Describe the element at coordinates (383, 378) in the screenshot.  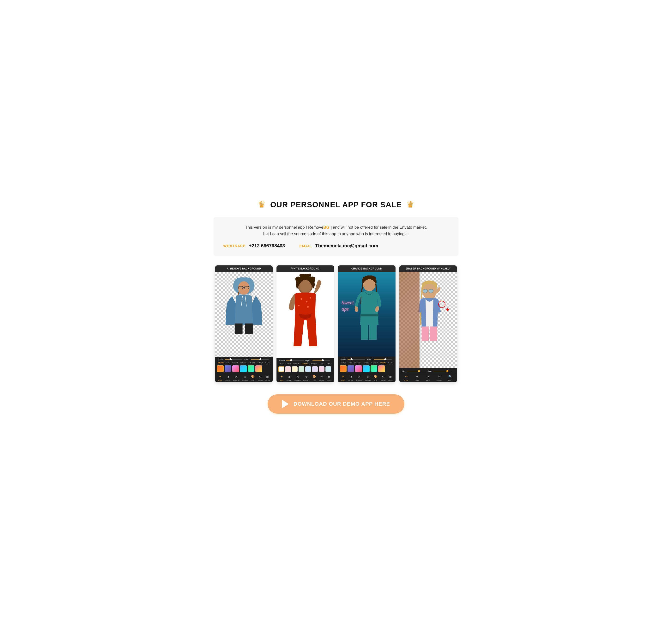
I see `tool-original-3: ⟲ Original` at that location.